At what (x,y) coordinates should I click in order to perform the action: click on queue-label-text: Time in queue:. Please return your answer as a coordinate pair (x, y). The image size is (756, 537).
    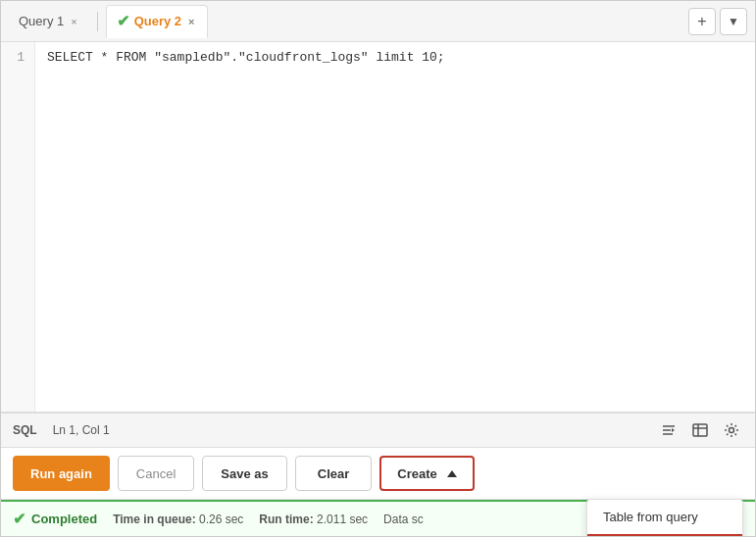
    Looking at the image, I should click on (154, 519).